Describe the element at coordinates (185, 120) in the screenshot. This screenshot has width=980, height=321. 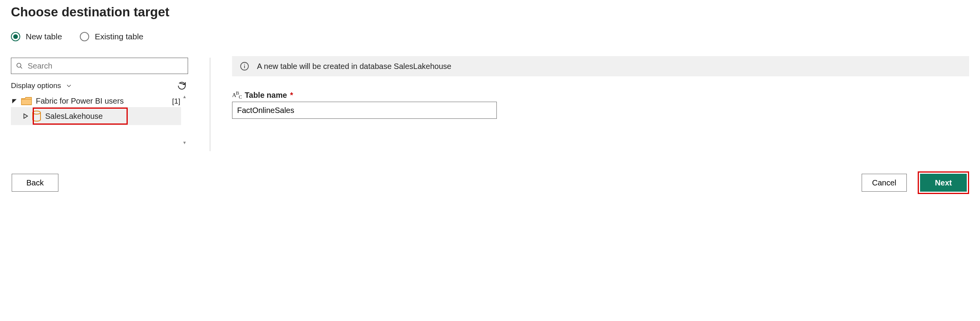
I see `tree-scrollbar: ▲ ▼` at that location.